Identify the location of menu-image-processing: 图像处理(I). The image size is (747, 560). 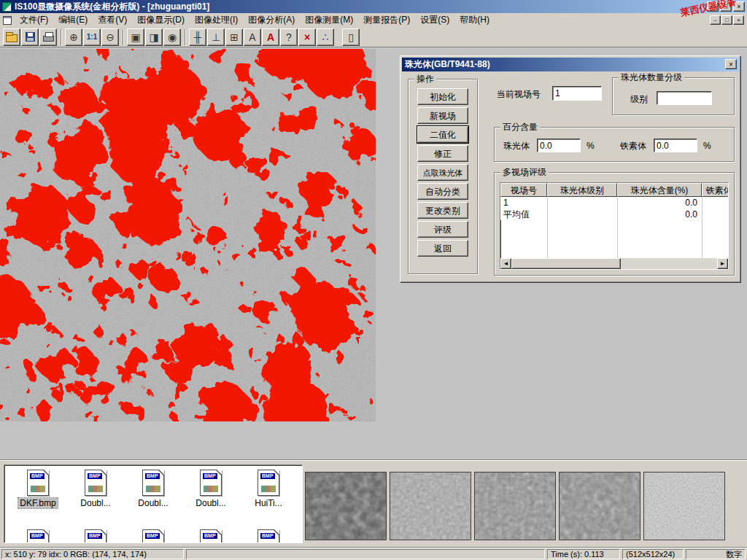
(216, 20).